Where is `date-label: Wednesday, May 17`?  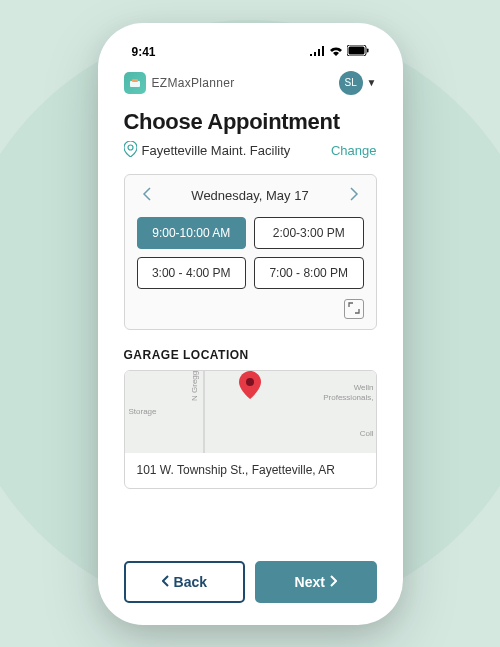 date-label: Wednesday, May 17 is located at coordinates (250, 196).